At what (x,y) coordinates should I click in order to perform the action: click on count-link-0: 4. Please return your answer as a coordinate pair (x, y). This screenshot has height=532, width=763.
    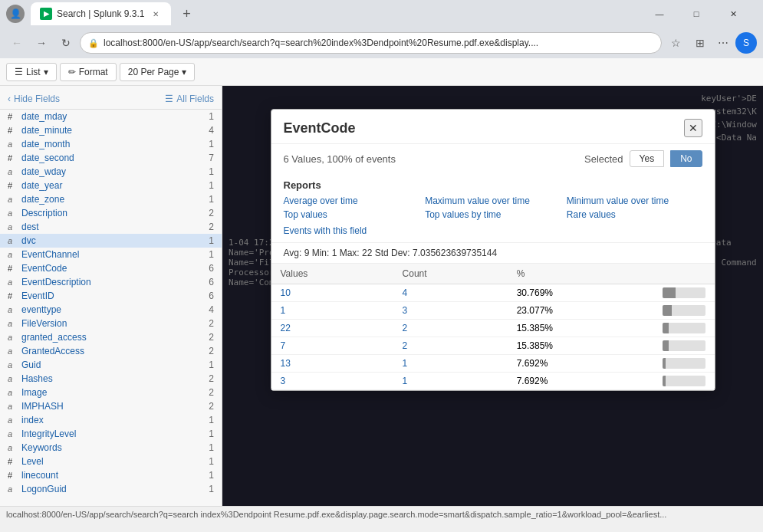
    Looking at the image, I should click on (405, 293).